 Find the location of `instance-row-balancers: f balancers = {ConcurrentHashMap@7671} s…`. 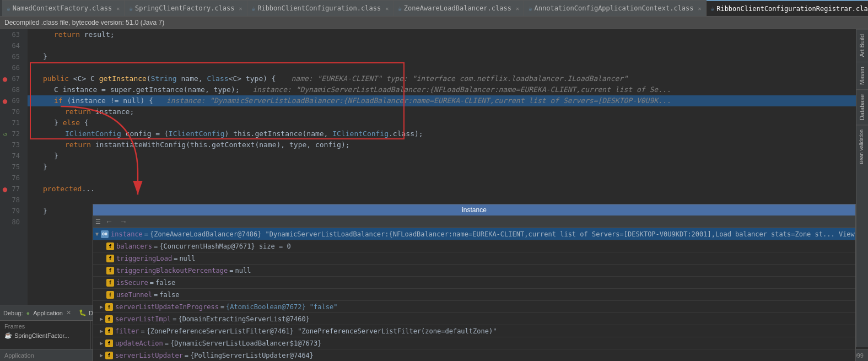

instance-row-balancers: f balancers = {ConcurrentHashMap@7671} s… is located at coordinates (474, 246).